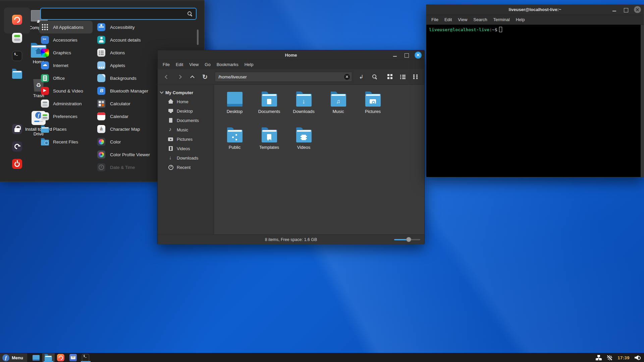 The image size is (644, 362). I want to click on folder-videos: Videos, so click(304, 138).